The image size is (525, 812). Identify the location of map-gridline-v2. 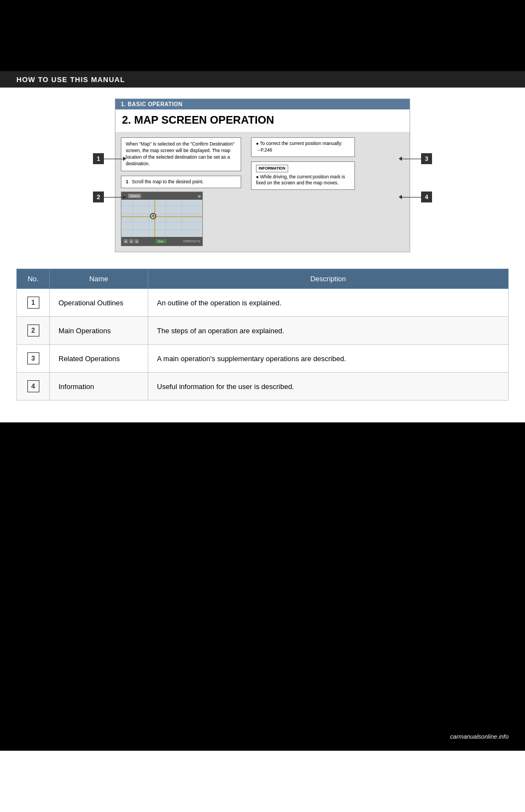
(149, 218).